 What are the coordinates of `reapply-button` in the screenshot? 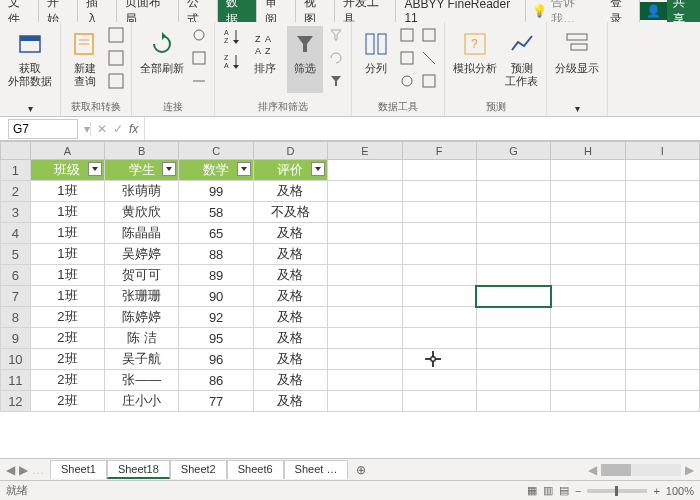 It's located at (336, 60).